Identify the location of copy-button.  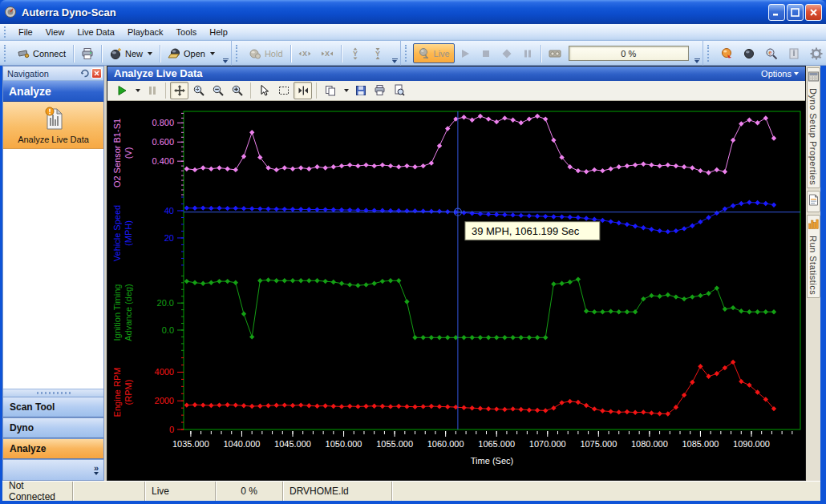
(330, 91).